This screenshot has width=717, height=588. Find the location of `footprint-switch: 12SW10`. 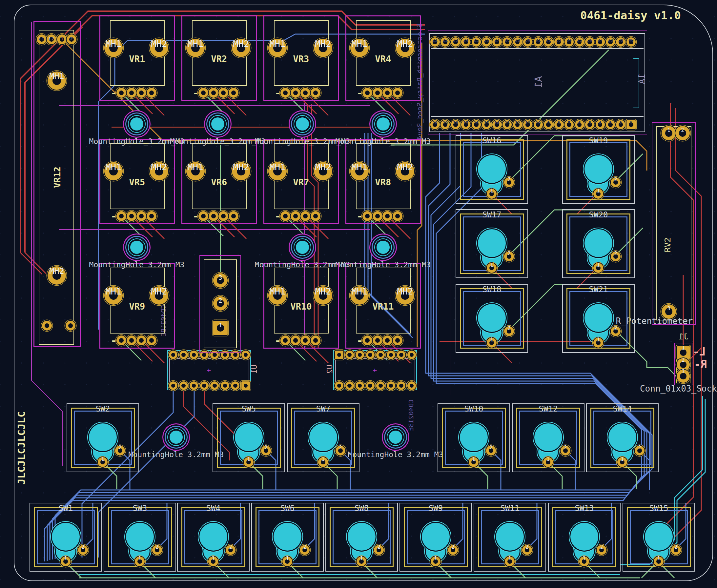

footprint-switch: 12SW10 is located at coordinates (474, 438).